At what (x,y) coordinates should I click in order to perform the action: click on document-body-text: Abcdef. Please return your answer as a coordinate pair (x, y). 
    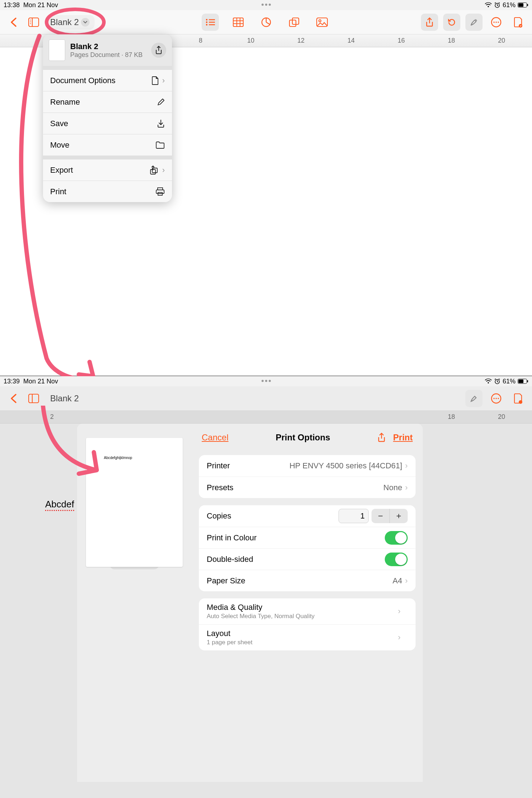
    Looking at the image, I should click on (59, 505).